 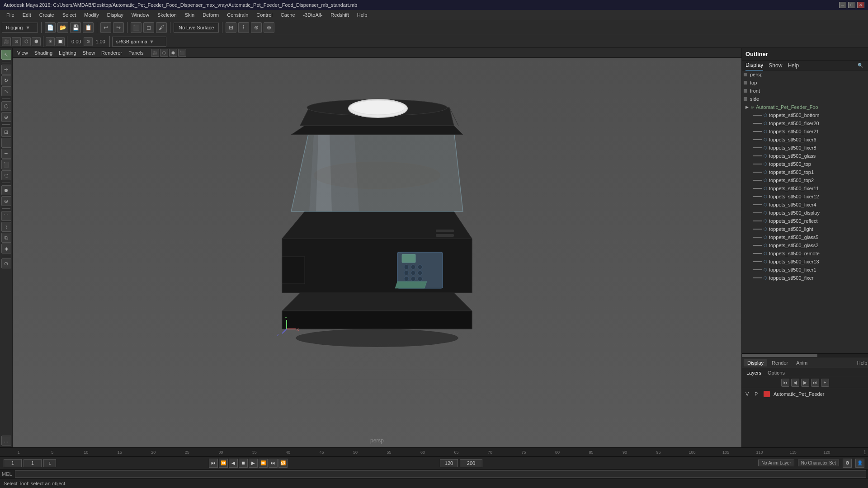 I want to click on play-fwd-btn: ▶, so click(x=253, y=463).